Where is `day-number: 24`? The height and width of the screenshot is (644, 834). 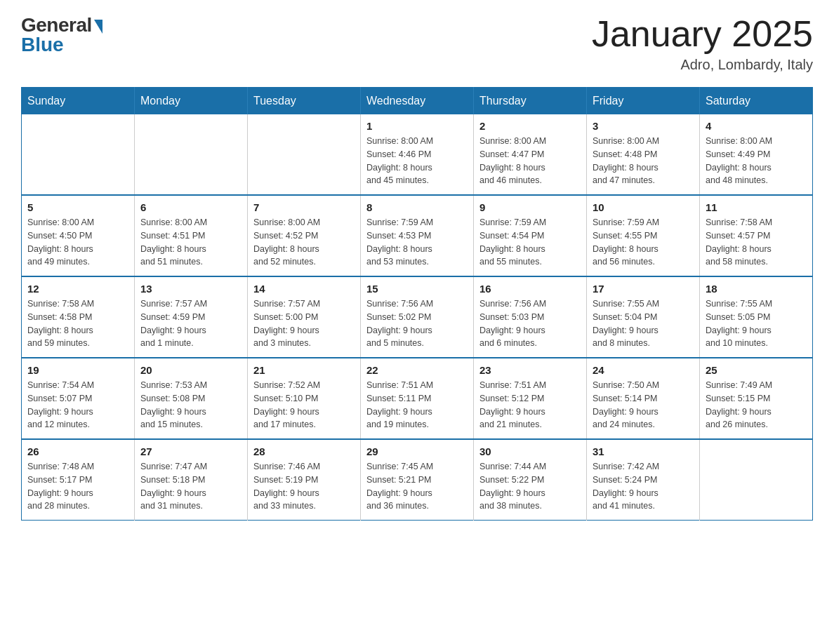
day-number: 24 is located at coordinates (643, 370).